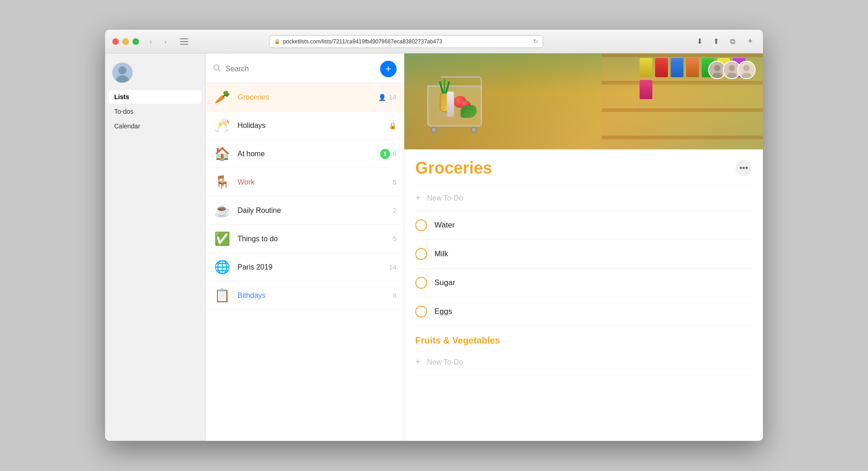 This screenshot has height=471, width=868. Describe the element at coordinates (474, 130) in the screenshot. I see `cart-wheel` at that location.